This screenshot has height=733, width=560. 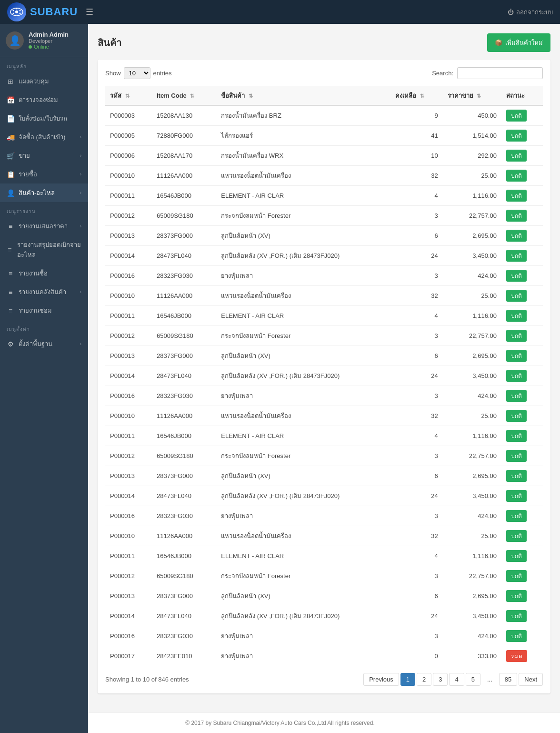 What do you see at coordinates (184, 616) in the screenshot?
I see `cell-item-code: 28473FL040` at bounding box center [184, 616].